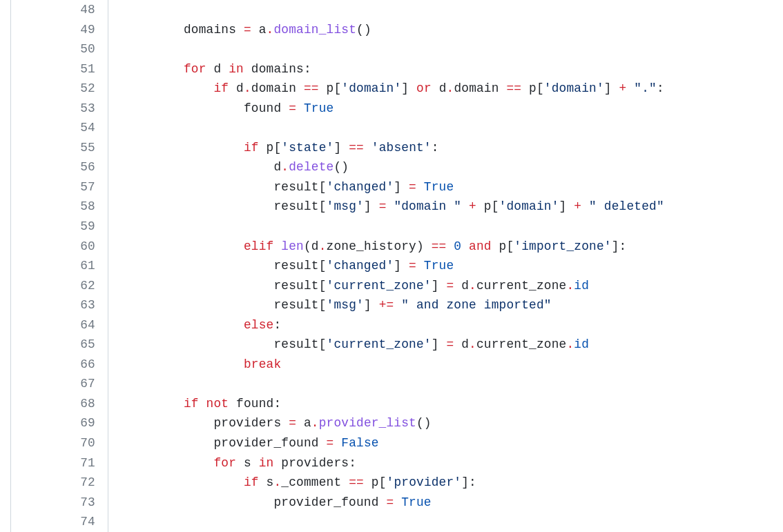  I want to click on line-number: 58, so click(53, 207).